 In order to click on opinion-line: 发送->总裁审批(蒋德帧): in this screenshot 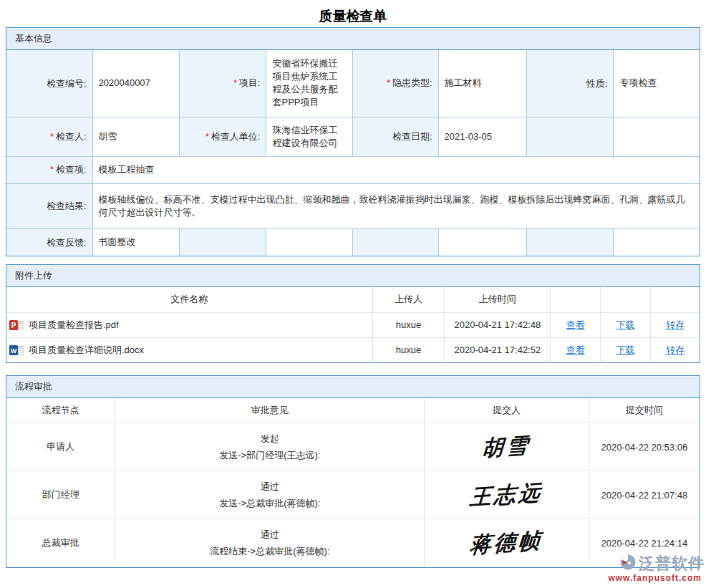, I will do `click(269, 503)`.